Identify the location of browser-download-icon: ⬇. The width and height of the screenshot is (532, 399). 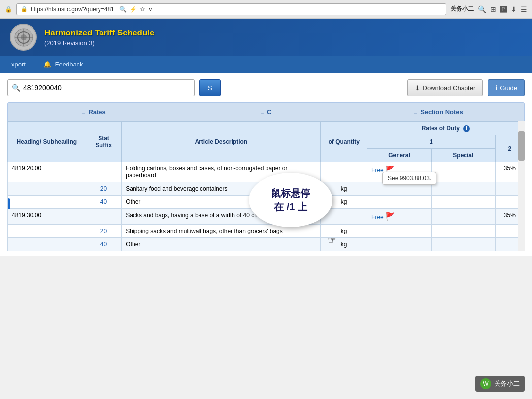
(514, 9).